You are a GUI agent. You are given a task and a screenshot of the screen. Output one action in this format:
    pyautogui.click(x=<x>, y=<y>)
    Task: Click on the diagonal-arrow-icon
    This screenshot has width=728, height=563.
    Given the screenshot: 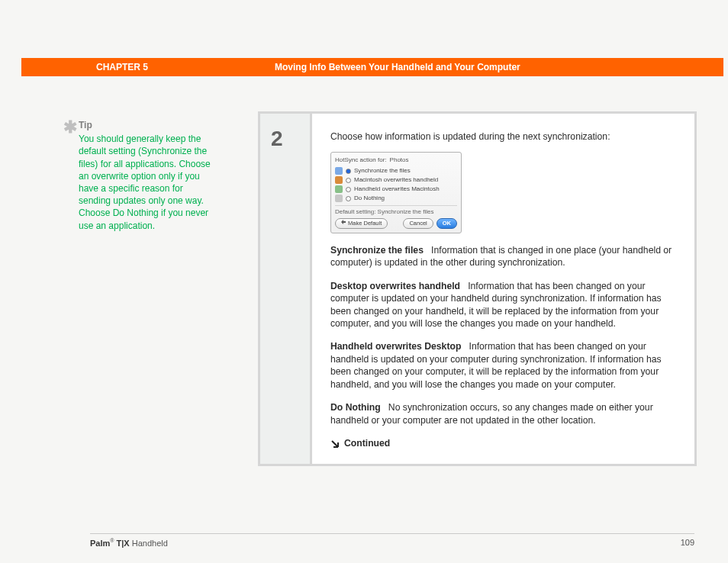 What is the action you would take?
    pyautogui.click(x=335, y=444)
    